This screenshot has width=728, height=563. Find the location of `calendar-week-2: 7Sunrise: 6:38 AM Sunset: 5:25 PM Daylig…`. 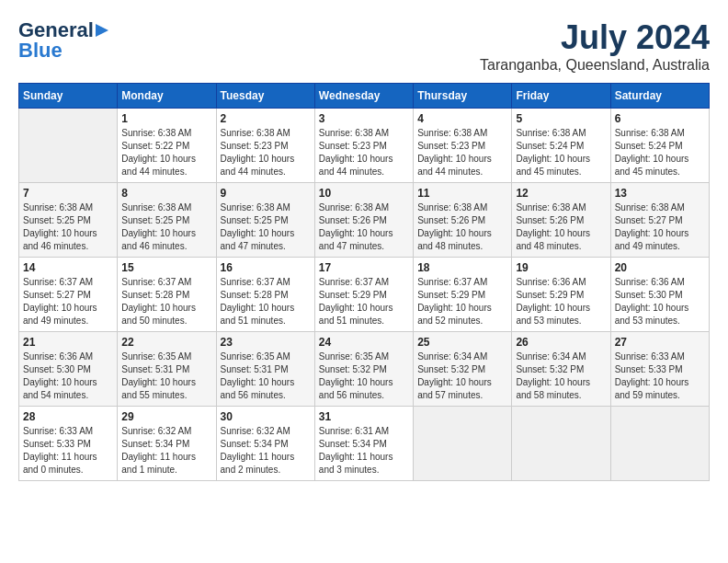

calendar-week-2: 7Sunrise: 6:38 AM Sunset: 5:25 PM Daylig… is located at coordinates (364, 221).